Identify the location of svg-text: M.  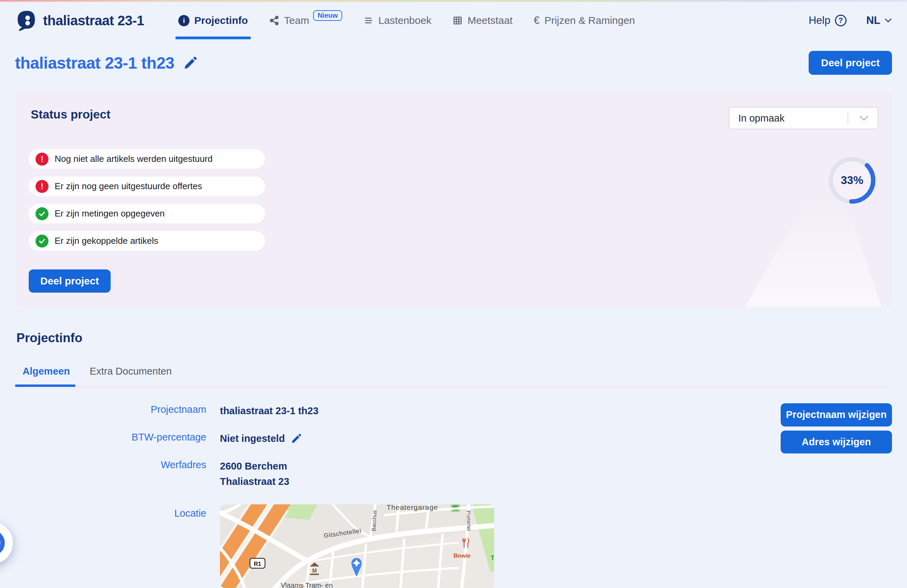
(314, 571).